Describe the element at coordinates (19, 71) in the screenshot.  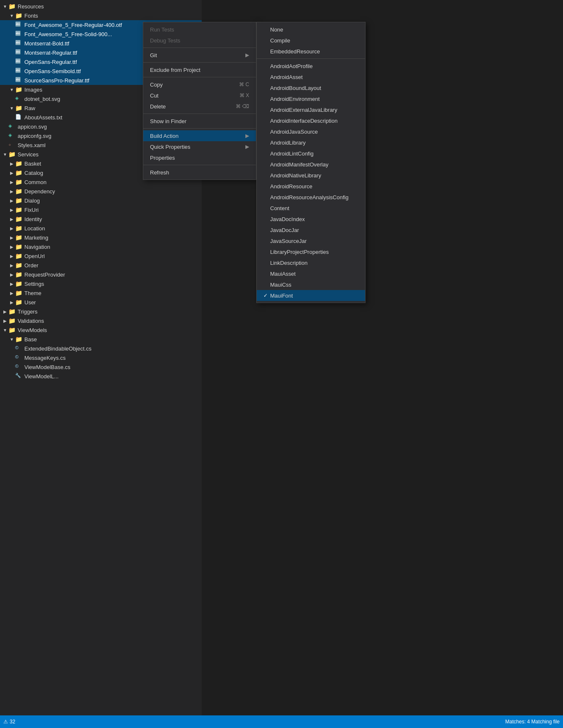
I see `font-file-icon6: 🔤` at that location.